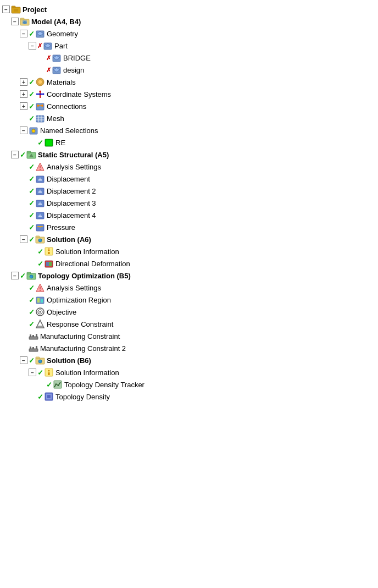 The width and height of the screenshot is (378, 588). Describe the element at coordinates (15, 155) in the screenshot. I see `expander-static: −` at that location.